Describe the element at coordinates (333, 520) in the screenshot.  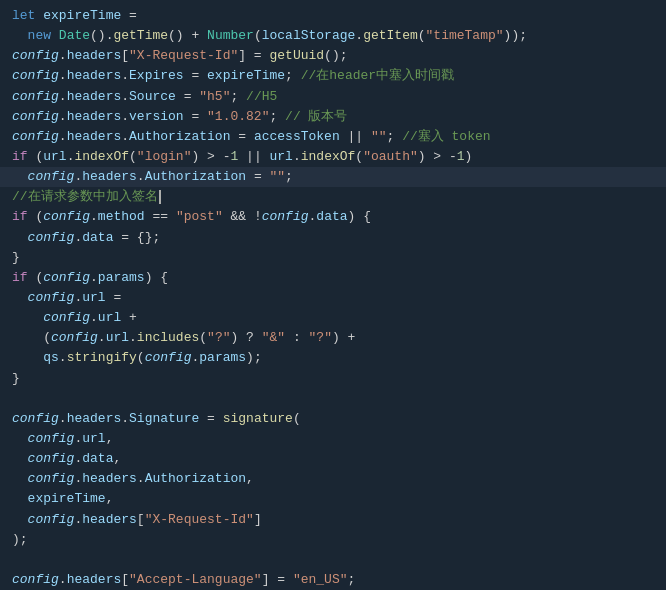
I see `code-line: config.headers["X-Request-Id"]` at that location.